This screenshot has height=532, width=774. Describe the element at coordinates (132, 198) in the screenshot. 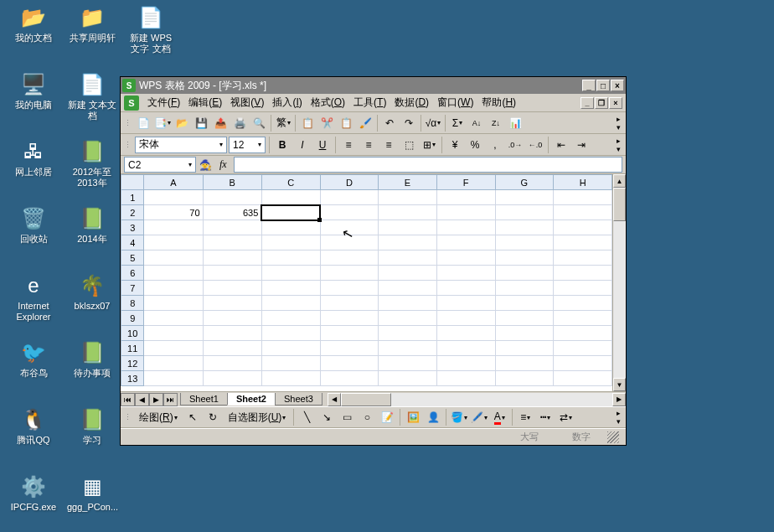

I see `row-header-1: 1` at that location.